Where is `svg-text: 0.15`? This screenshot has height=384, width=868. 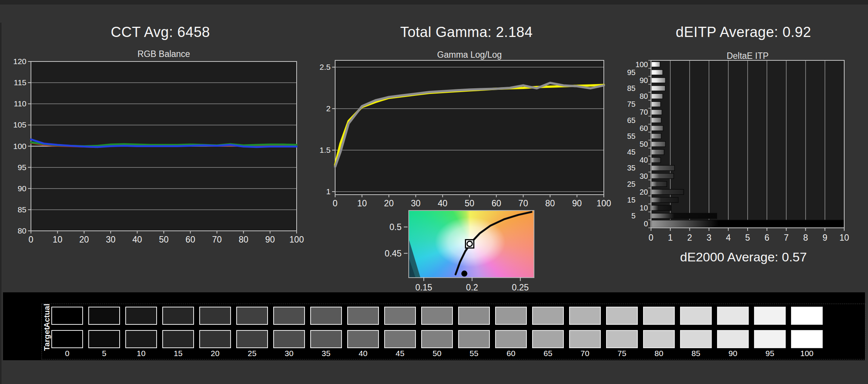
svg-text: 0.15 is located at coordinates (424, 287).